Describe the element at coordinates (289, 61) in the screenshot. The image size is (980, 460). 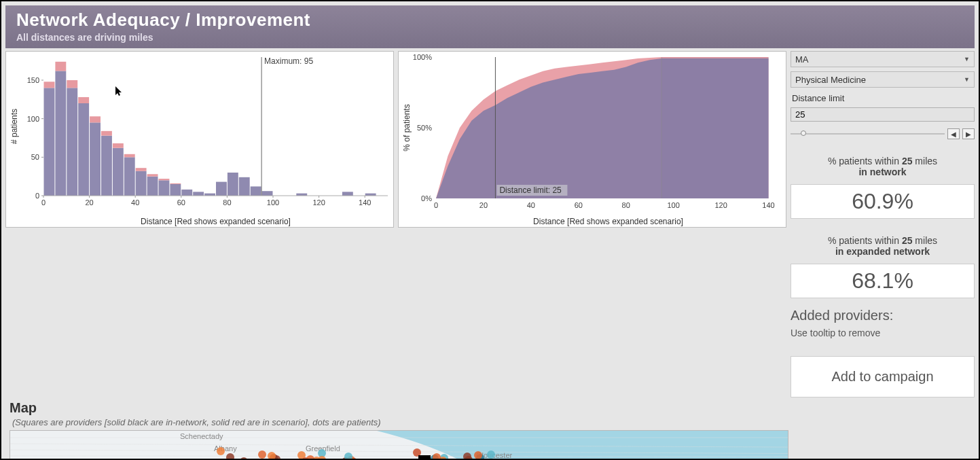
I see `svg-text: Maximum: 95` at that location.